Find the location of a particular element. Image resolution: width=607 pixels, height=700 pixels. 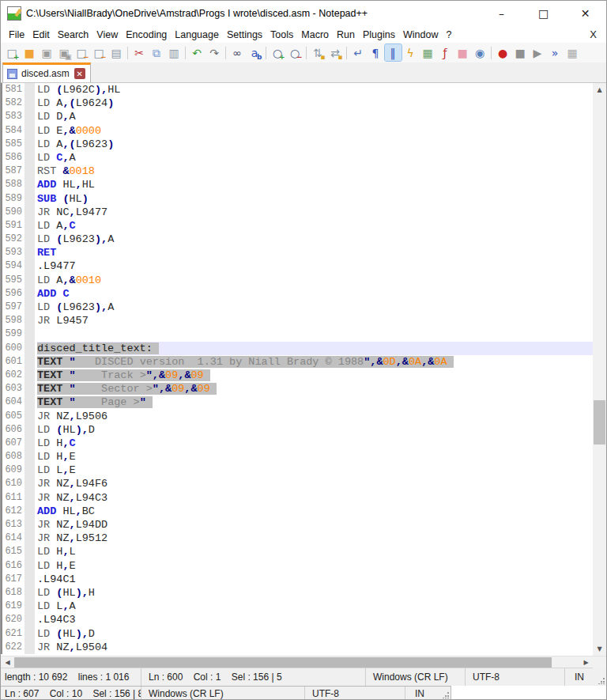

code-line: 584LD E,&0000 is located at coordinates (297, 131).